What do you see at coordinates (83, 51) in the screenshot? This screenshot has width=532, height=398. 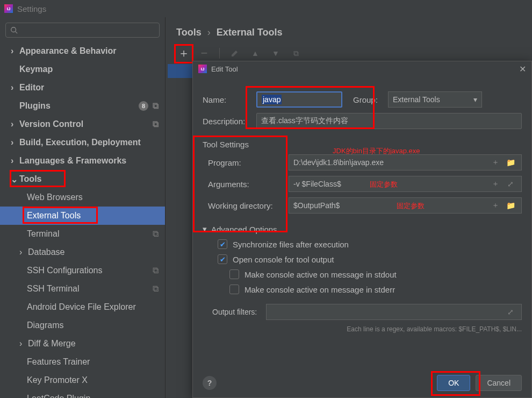 I see `sidebar-item-appearance: ›Appearance & Behavior` at bounding box center [83, 51].